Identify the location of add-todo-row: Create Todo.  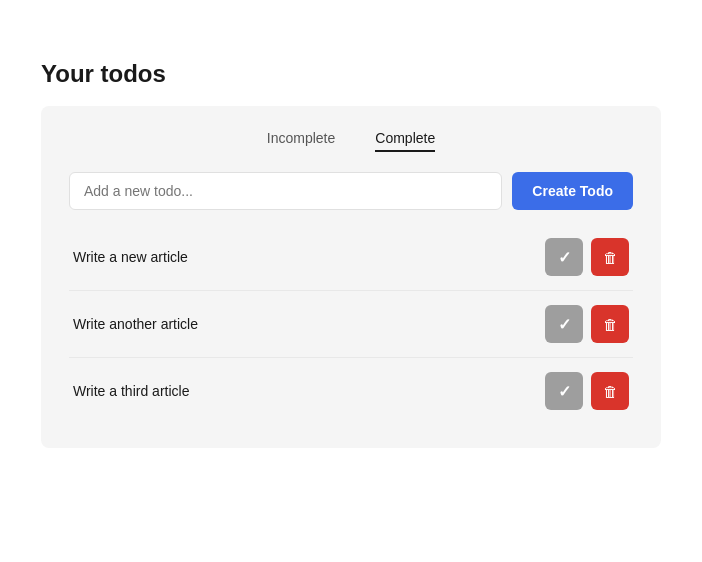
(351, 191).